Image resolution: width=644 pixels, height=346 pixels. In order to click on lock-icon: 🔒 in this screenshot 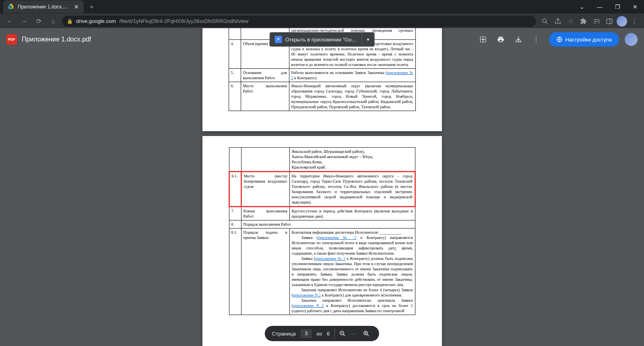, I will do `click(70, 21)`.